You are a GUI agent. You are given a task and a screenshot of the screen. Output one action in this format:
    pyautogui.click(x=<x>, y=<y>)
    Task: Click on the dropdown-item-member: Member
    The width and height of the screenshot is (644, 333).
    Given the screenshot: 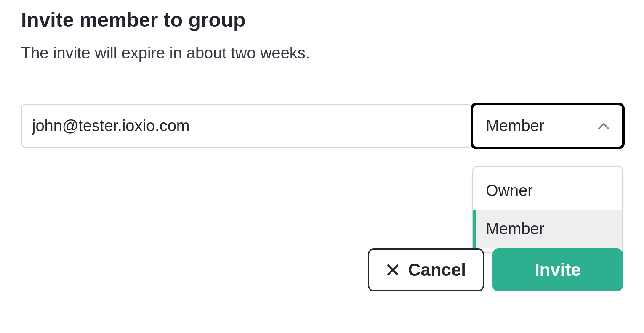 What is the action you would take?
    pyautogui.click(x=548, y=229)
    